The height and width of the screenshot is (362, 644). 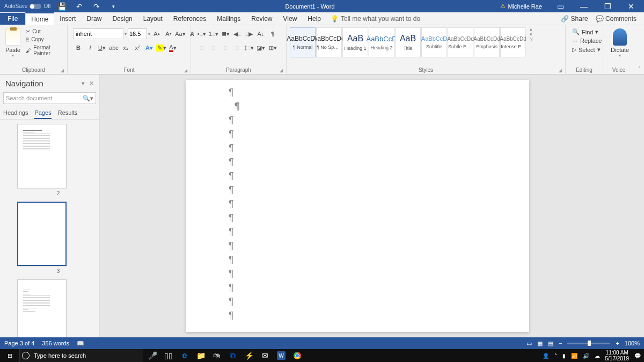 I want to click on tab-home: Home, so click(x=40, y=19).